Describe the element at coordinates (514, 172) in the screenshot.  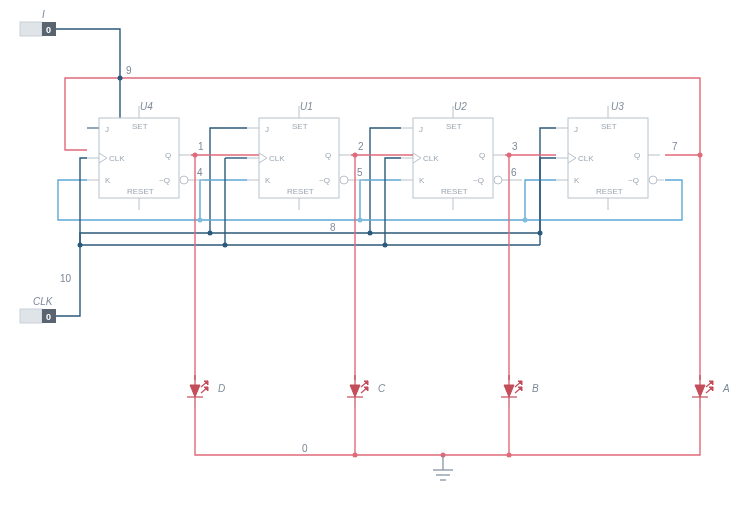
I see `net6-label: 6` at that location.